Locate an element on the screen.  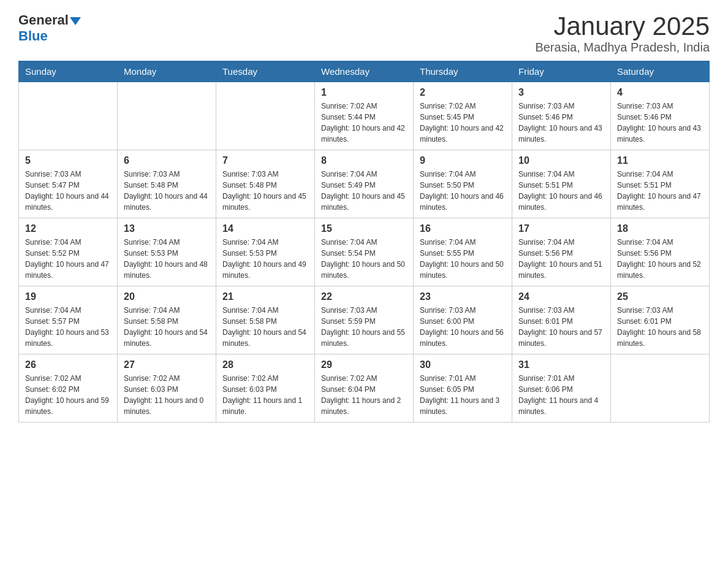
calendar-cell: 1Sunrise: 7:02 AMSunset: 5:44 PMDaylight… is located at coordinates (364, 117).